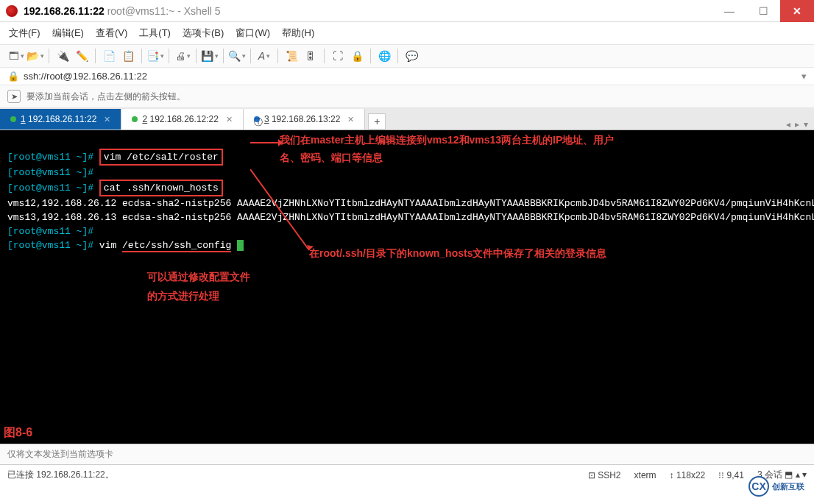  I want to click on open-session-icon: 📂, so click(35, 56).